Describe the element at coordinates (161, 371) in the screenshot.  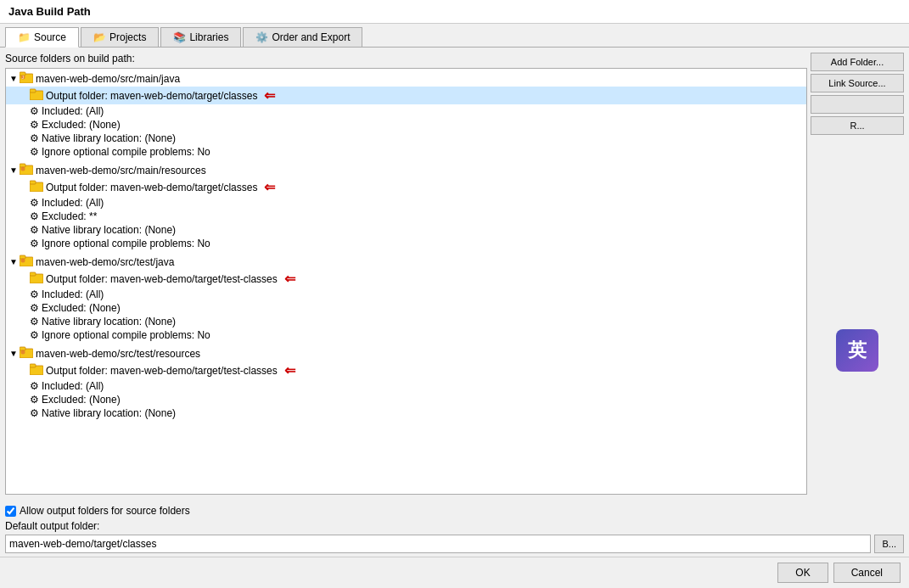
I see `tree-label-output-4: Output folder: maven-web-demo/target/tes…` at that location.